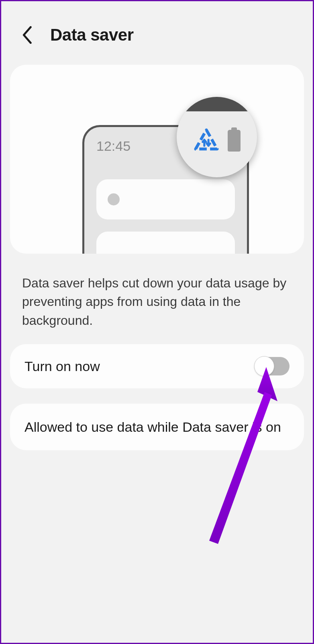 Image resolution: width=314 pixels, height=644 pixels. Describe the element at coordinates (153, 427) in the screenshot. I see `allowed-apps-label: Allowed to use data while Data saver is …` at that location.